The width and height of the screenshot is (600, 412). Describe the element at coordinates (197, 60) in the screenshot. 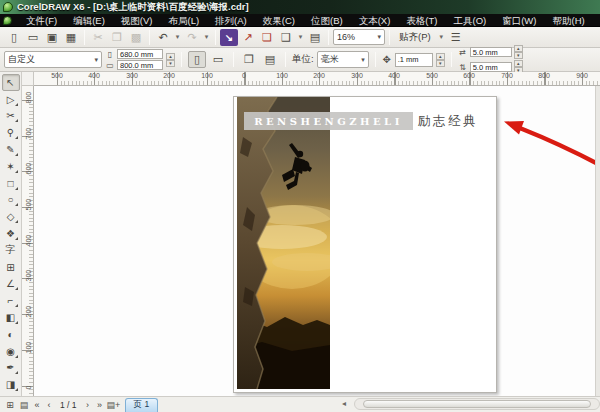

I see `portrait-button: ▯` at that location.